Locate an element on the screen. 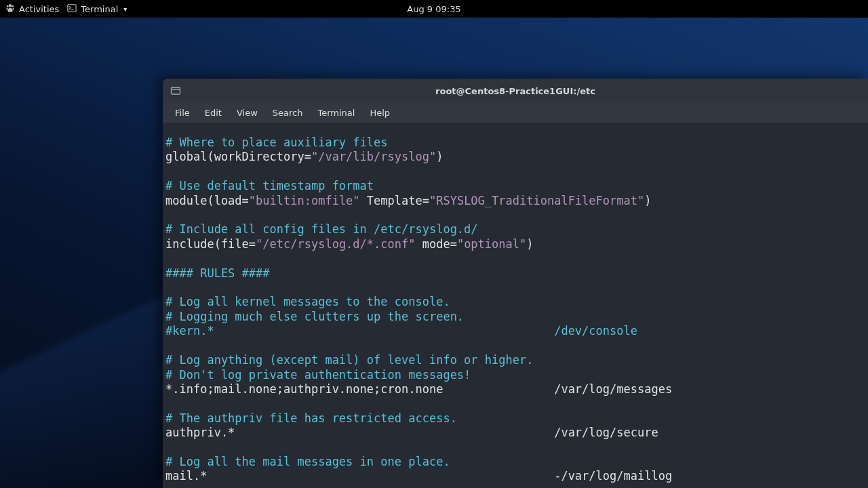  code-text: authpriv.* is located at coordinates (200, 432).